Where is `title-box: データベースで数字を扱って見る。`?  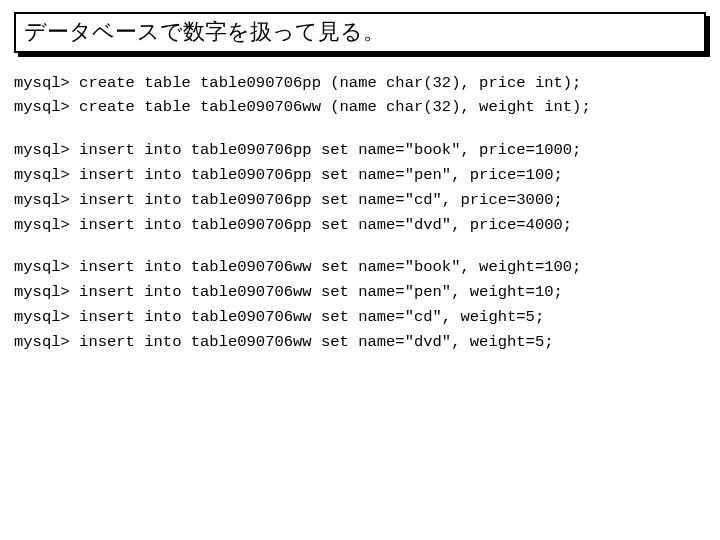
title-box: データベースで数字を扱って見る。 is located at coordinates (360, 32).